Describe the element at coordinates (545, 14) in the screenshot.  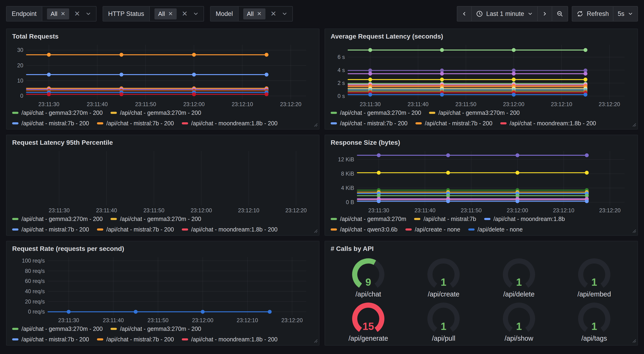
I see `time-shift-forward-button` at that location.